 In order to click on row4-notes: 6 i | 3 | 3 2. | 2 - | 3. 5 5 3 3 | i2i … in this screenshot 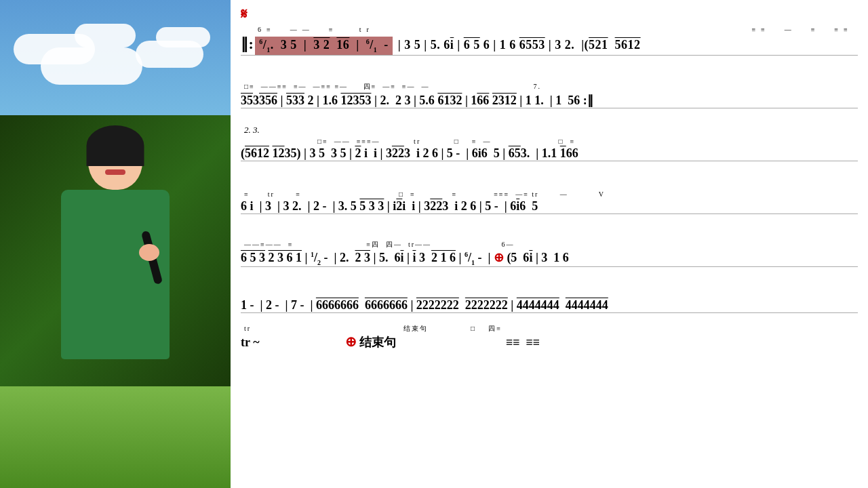, I will do `click(549, 206)`.